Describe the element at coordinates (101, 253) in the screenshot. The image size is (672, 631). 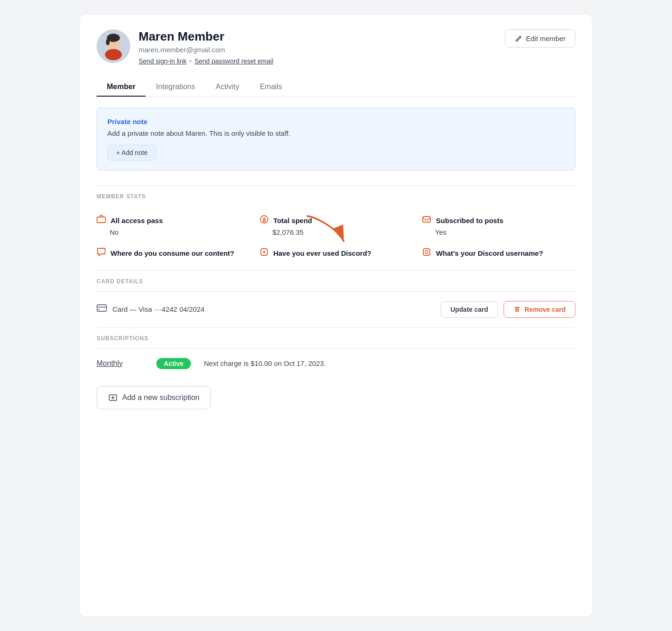
I see `consume-content-icon` at that location.